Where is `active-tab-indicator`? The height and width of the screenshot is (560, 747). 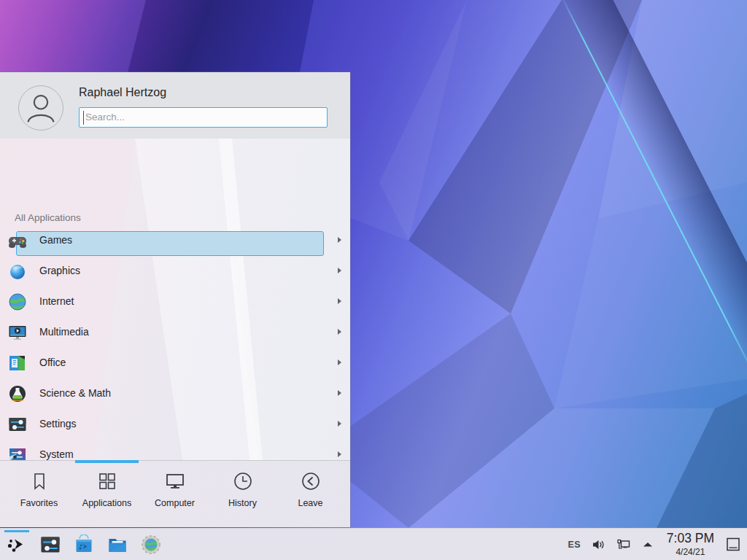 active-tab-indicator is located at coordinates (107, 462).